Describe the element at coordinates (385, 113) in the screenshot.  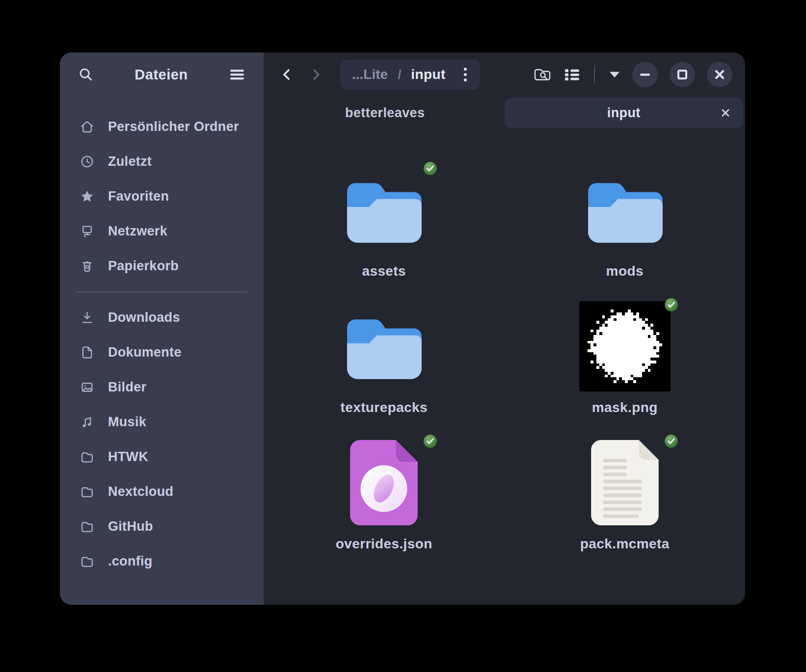
I see `tab-label: betterleaves` at that location.